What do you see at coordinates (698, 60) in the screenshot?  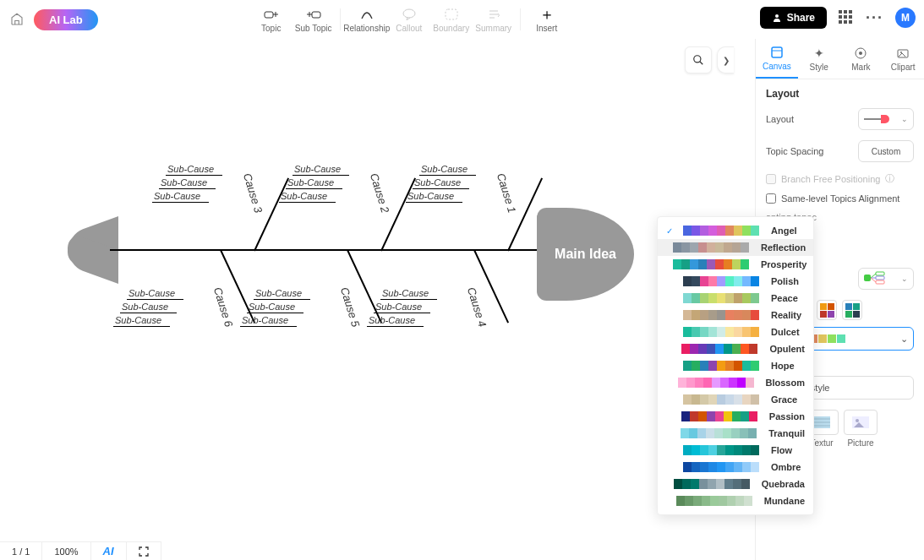 I see `search-button` at bounding box center [698, 60].